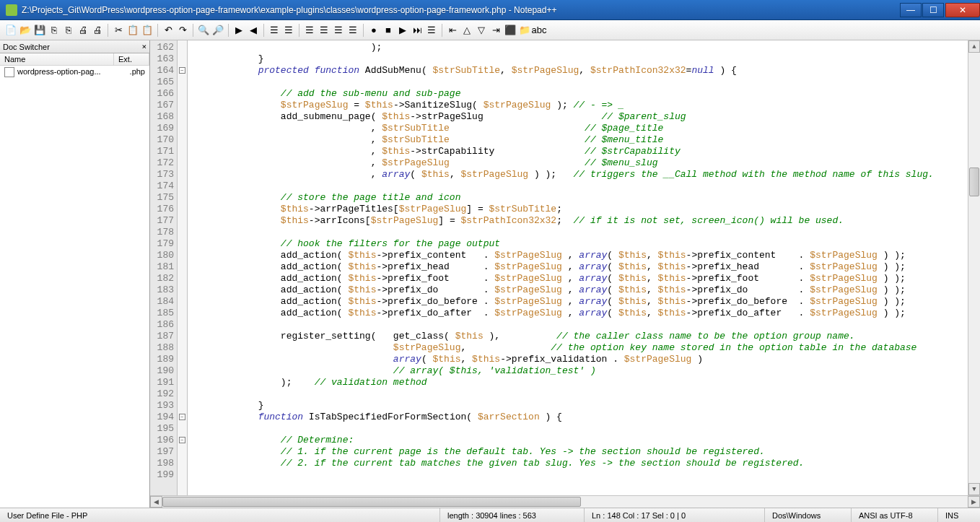 Image resolution: width=980 pixels, height=522 pixels. I want to click on code-line: // add the sub-menu and sub-page, so click(585, 94).